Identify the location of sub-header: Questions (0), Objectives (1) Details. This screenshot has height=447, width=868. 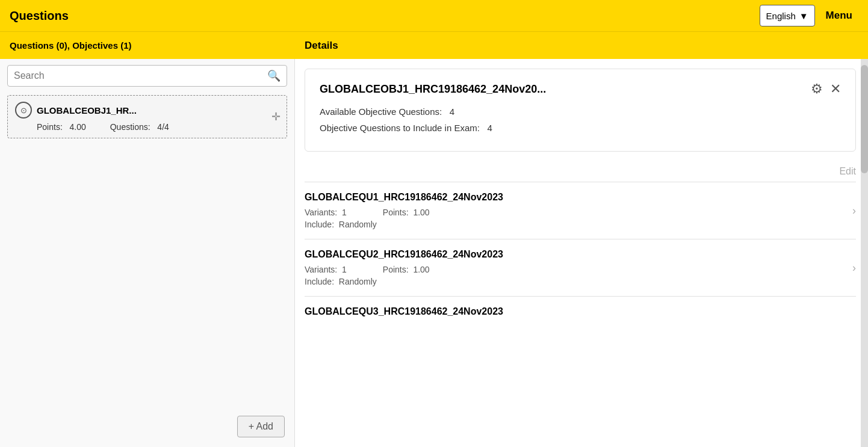
(434, 45).